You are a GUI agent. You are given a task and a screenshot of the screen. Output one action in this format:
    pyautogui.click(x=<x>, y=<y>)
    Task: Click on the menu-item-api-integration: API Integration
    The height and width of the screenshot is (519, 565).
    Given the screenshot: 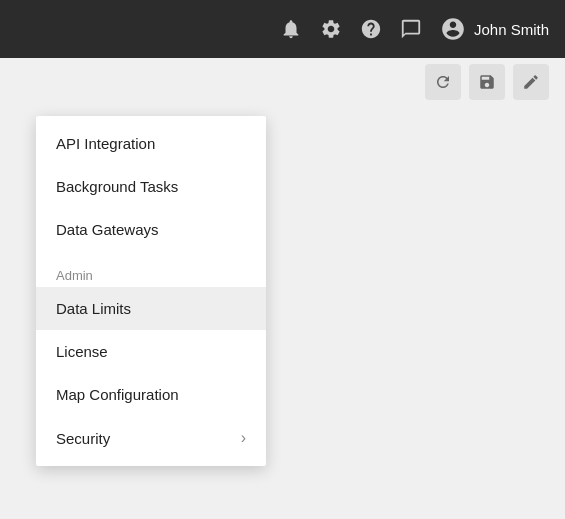 What is the action you would take?
    pyautogui.click(x=151, y=144)
    